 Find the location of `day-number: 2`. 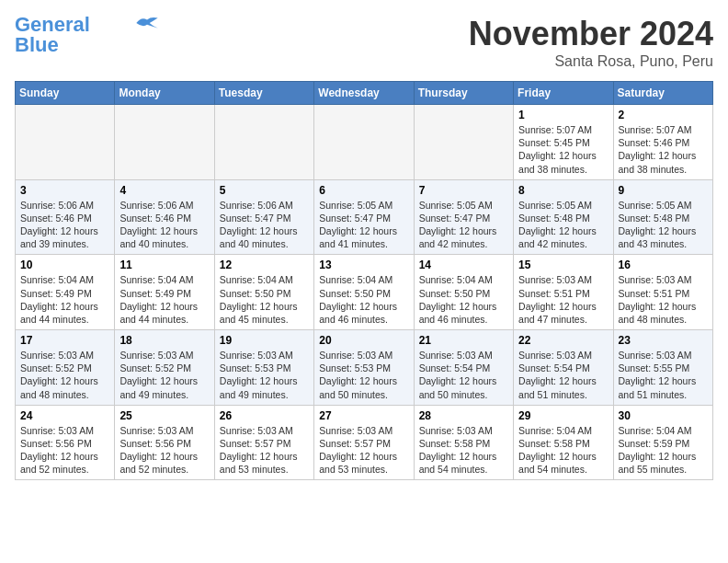

day-number: 2 is located at coordinates (664, 115).